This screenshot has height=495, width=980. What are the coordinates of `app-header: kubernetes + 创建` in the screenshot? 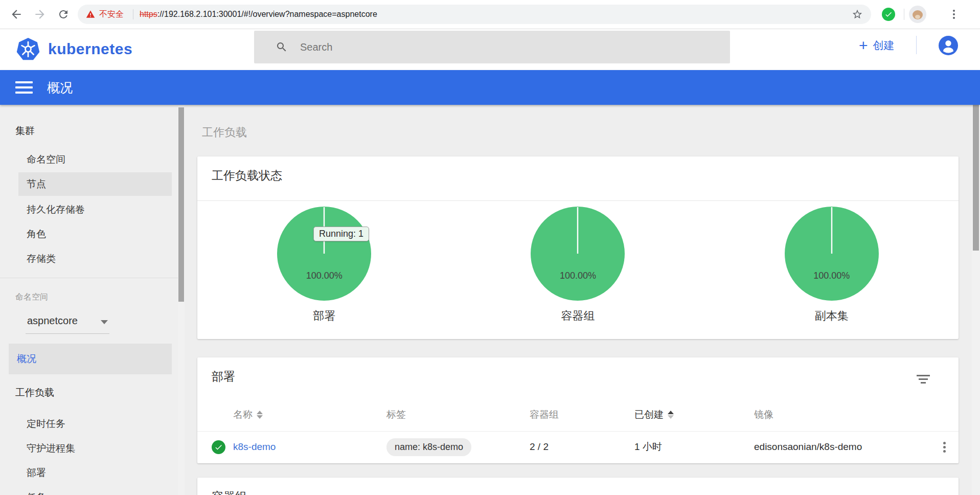 It's located at (490, 50).